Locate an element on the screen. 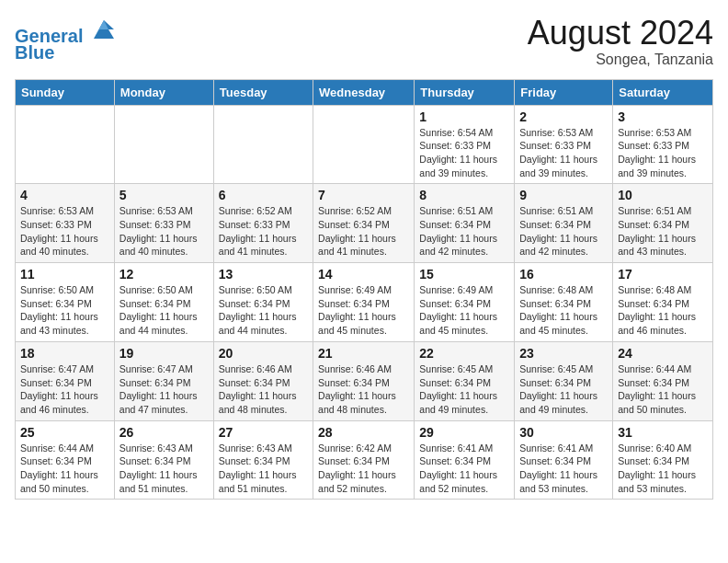 This screenshot has width=728, height=563. calendar-cell: 12Sunrise: 6:50 AM Sunset: 6:34 PM Dayli… is located at coordinates (164, 303).